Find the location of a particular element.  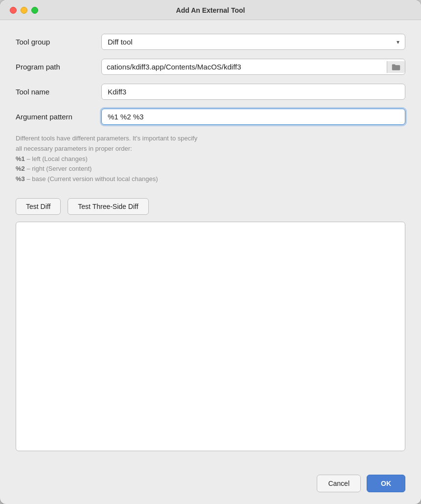

tool-group-row: Tool group Diff tool Merge tool Other ▾ is located at coordinates (210, 42).